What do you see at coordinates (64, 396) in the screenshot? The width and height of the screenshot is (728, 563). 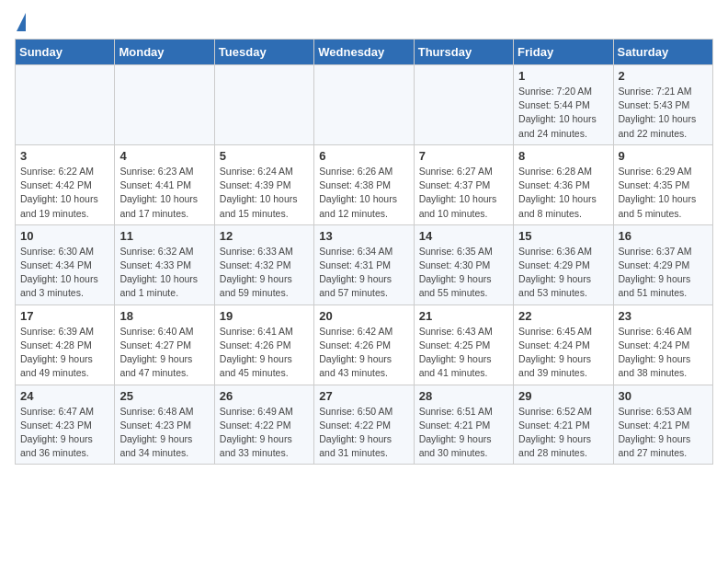 I see `day-number: 24` at bounding box center [64, 396].